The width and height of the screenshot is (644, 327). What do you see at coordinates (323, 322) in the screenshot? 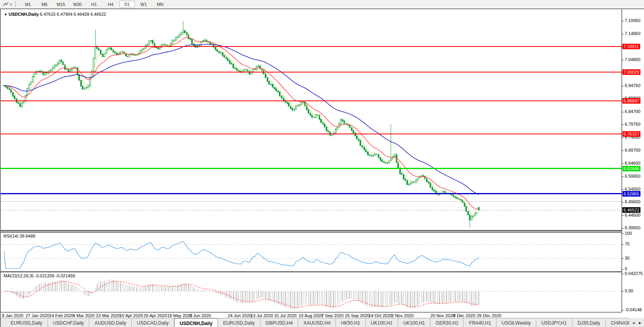
I see `chart-tab-bar: EURUSD,DailyUSDCHF,DailyAUDUSD,DailyUSDC…` at bounding box center [323, 322].